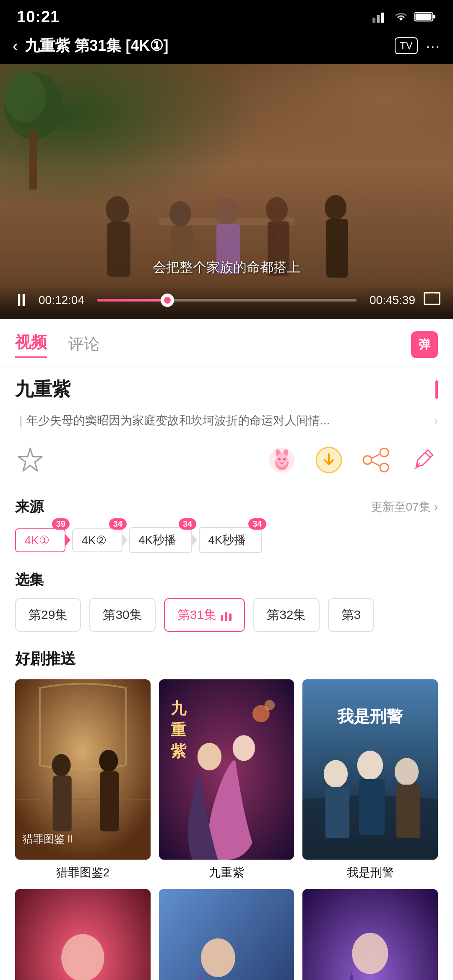 This screenshot has height=980, width=453. I want to click on signal-icon, so click(380, 17).